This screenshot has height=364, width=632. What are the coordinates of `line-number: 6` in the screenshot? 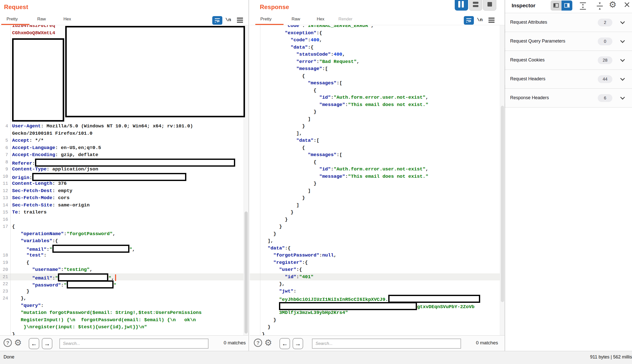 It's located at (5, 148).